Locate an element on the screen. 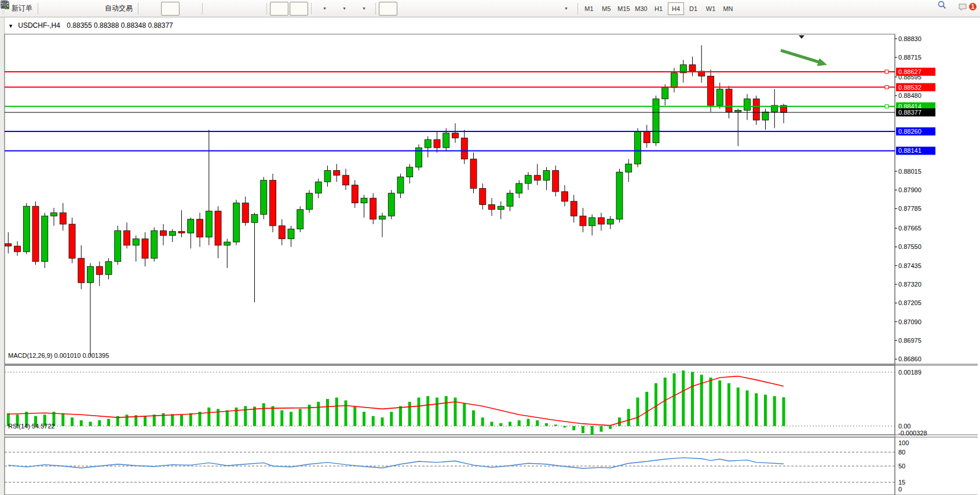  rsi-tick-label: 15 is located at coordinates (902, 482).